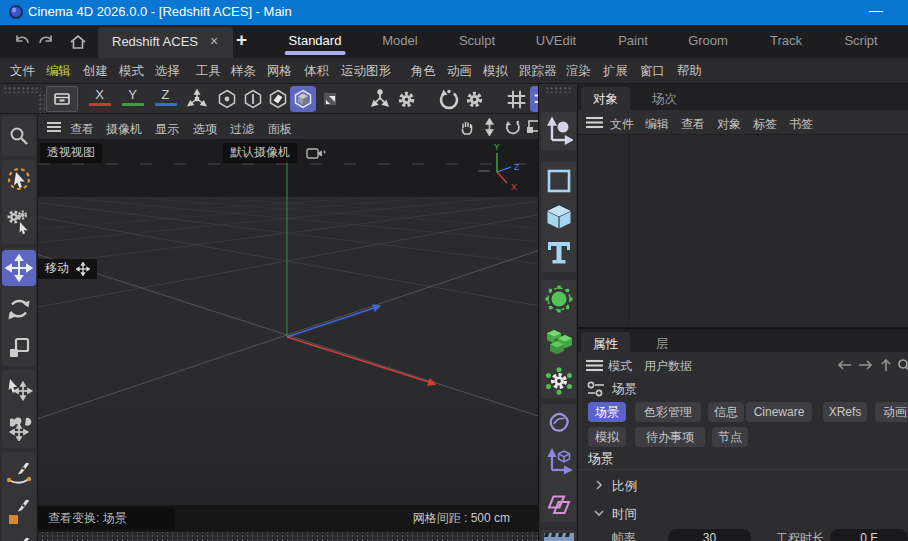 The height and width of the screenshot is (541, 908). What do you see at coordinates (657, 124) in the screenshot?
I see `object-manager-menu-1: 编辑` at bounding box center [657, 124].